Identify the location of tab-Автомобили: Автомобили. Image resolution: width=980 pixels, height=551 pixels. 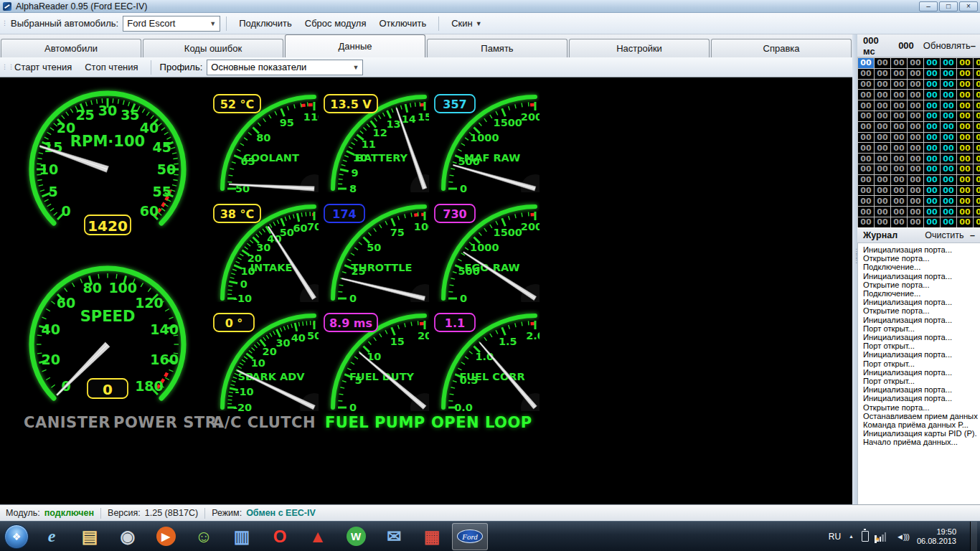
(71, 48).